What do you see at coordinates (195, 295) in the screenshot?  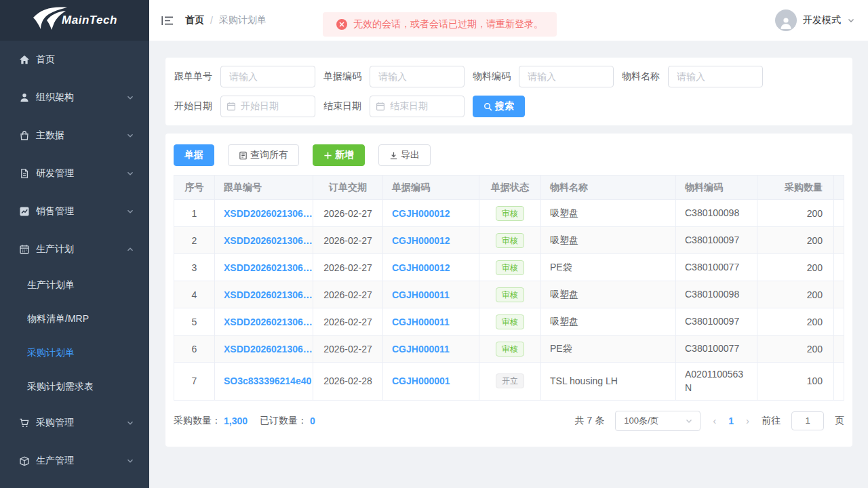 I see `cell-index: 4` at bounding box center [195, 295].